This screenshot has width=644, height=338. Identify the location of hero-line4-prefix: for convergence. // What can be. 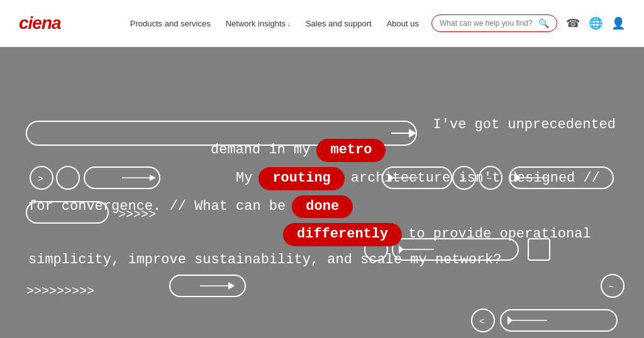
(157, 207).